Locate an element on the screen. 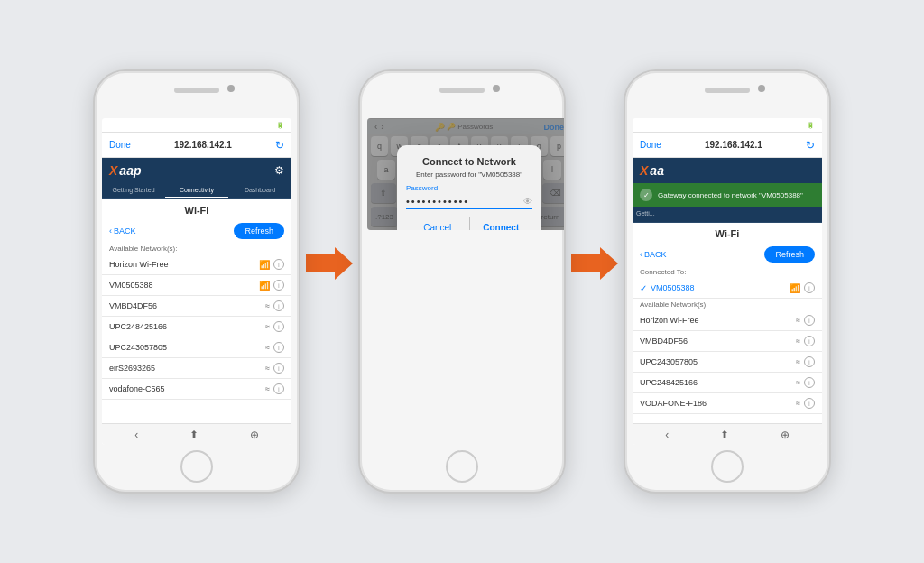 The image size is (924, 563). phone2-speaker is located at coordinates (462, 90).